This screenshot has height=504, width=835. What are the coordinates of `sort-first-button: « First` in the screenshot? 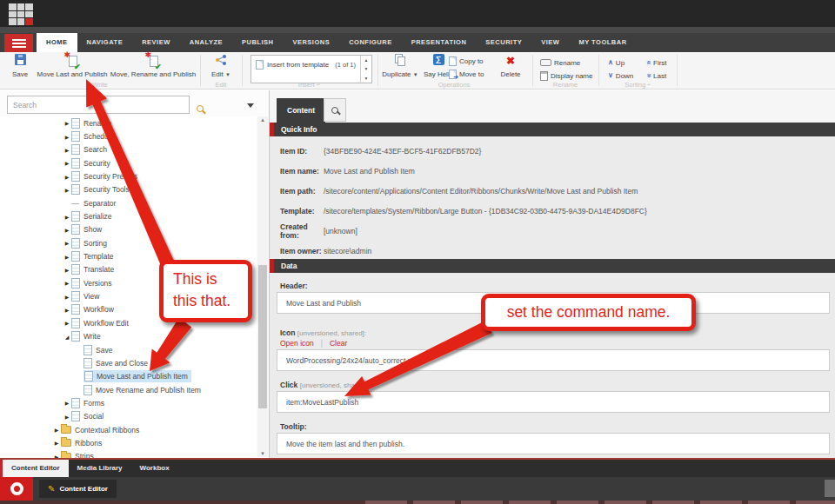 It's located at (657, 63).